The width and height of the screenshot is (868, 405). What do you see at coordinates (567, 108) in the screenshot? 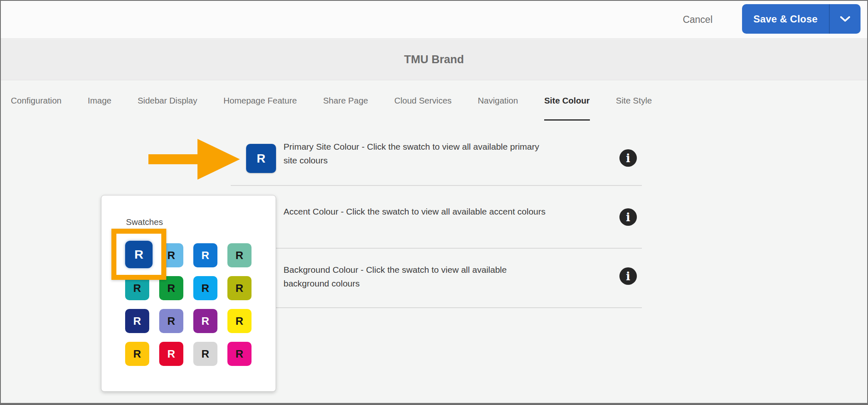
I see `tab-site-colour: Site Colour` at bounding box center [567, 108].